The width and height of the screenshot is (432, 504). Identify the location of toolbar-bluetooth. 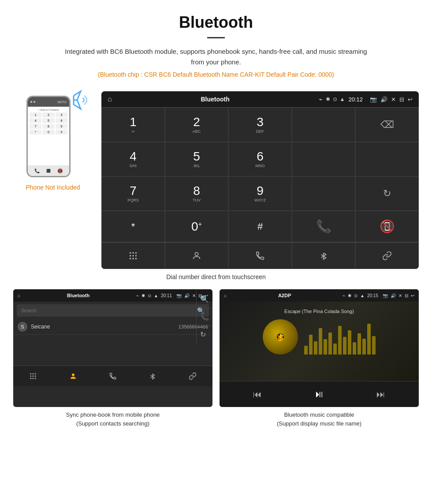
(324, 256).